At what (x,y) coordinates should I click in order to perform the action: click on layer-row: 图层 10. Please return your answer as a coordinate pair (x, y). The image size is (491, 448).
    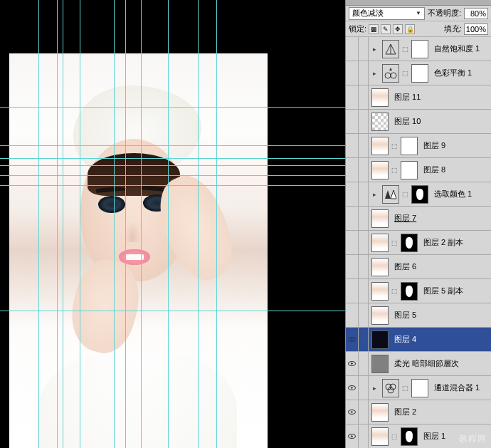
    Looking at the image, I should click on (418, 122).